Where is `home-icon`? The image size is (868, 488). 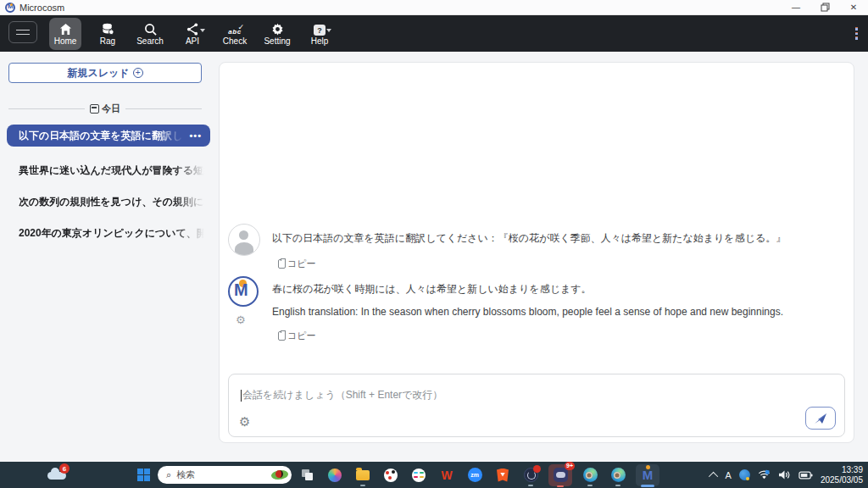
home-icon is located at coordinates (66, 29).